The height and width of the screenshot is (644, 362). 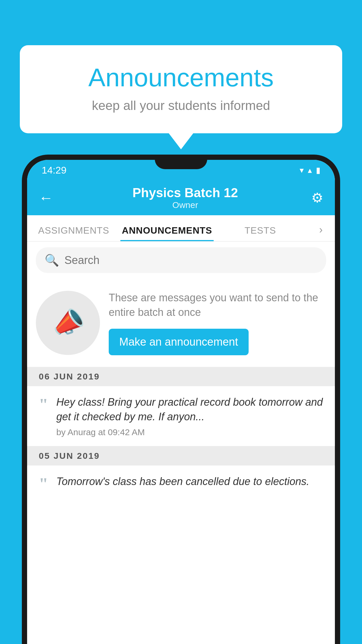 I want to click on tab-bar: ASSIGNMENTS ANNOUNCEMENTS TESTS ›, so click(x=181, y=228).